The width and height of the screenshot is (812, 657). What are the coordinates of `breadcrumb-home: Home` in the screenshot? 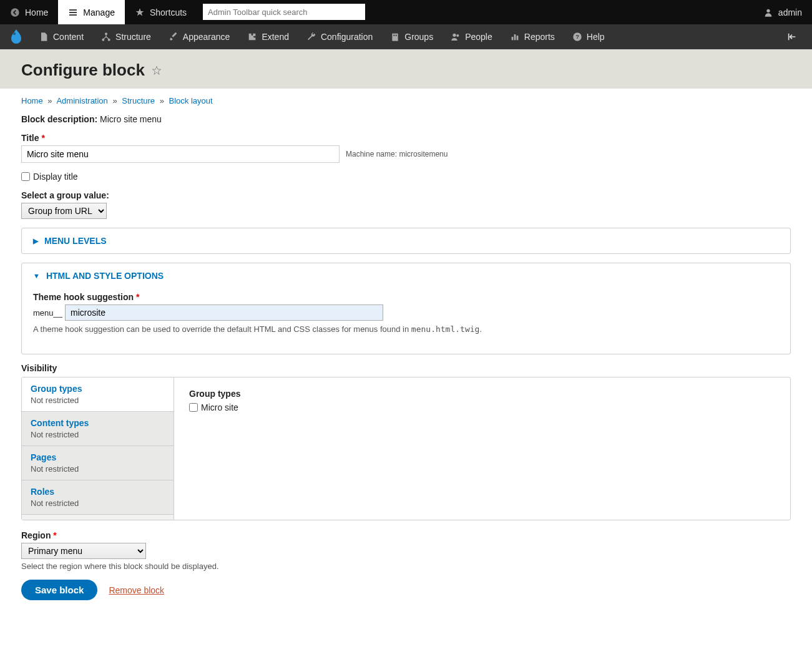 It's located at (32, 101).